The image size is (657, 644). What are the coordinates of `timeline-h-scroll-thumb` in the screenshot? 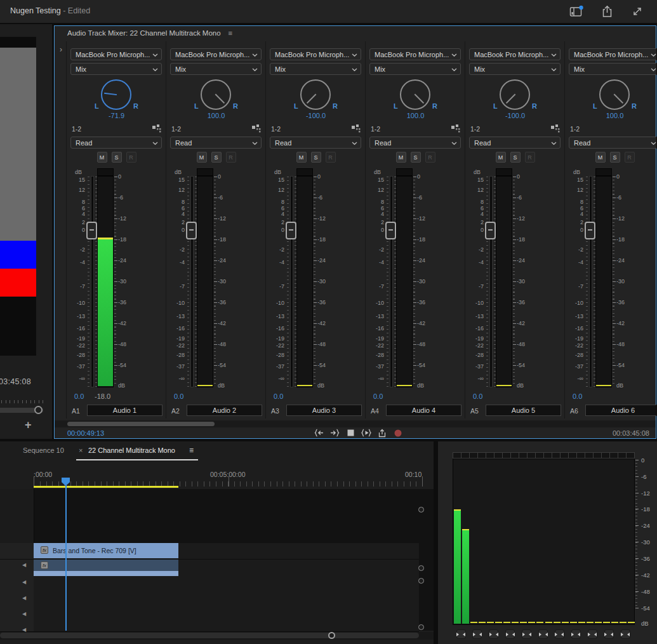 It's located at (209, 635).